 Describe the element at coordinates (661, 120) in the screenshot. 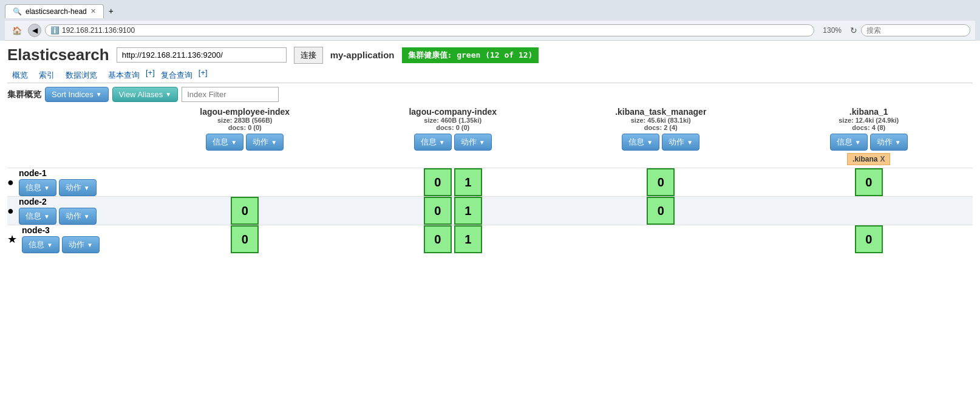

I see `index-size-kibana-task: size: 45.6ki (83.1ki)` at that location.